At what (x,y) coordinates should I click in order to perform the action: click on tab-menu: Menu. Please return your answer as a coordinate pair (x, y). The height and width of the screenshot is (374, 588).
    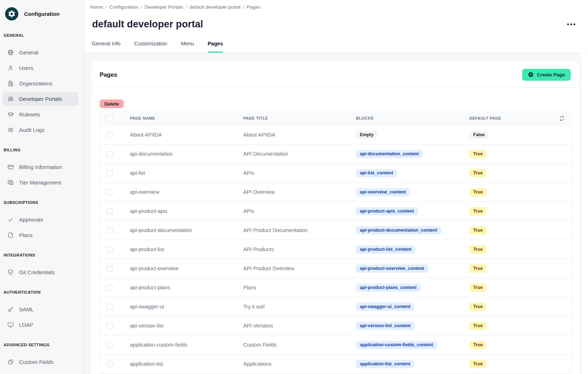
    Looking at the image, I should click on (187, 46).